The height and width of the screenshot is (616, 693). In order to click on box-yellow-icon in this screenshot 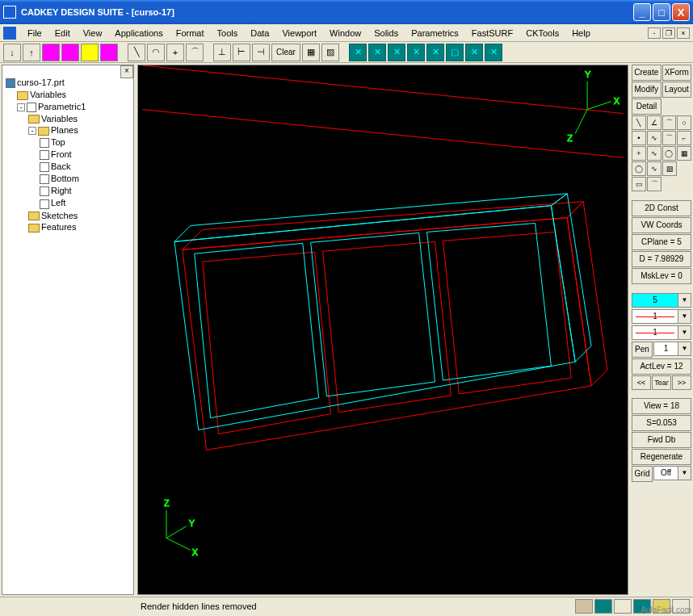, I will do `click(90, 52)`.